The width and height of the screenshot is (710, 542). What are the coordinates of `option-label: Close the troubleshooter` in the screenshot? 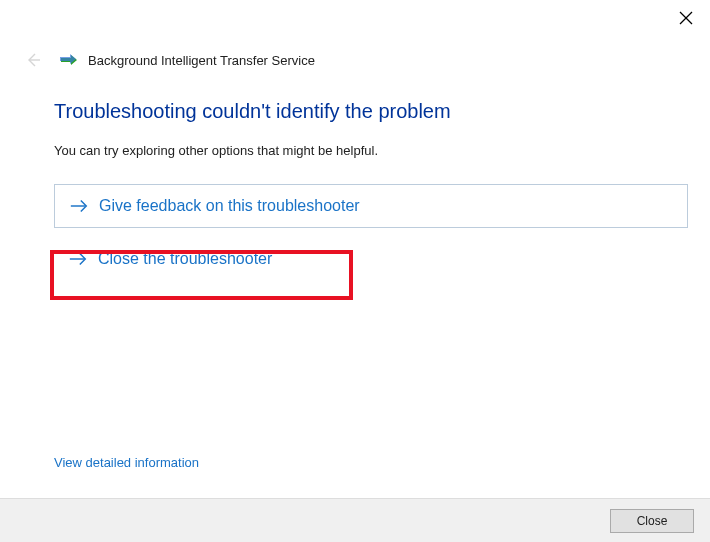 It's located at (185, 259).